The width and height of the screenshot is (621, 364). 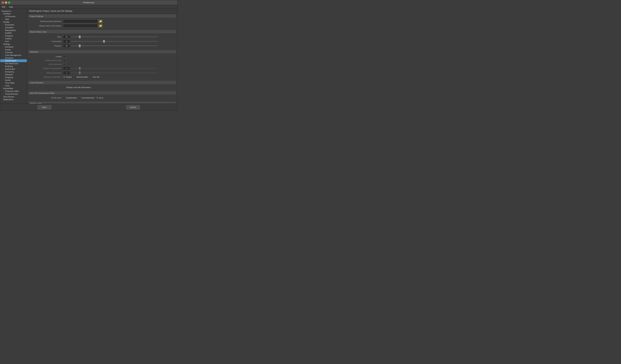 What do you see at coordinates (6, 2) in the screenshot?
I see `minimize-button` at bounding box center [6, 2].